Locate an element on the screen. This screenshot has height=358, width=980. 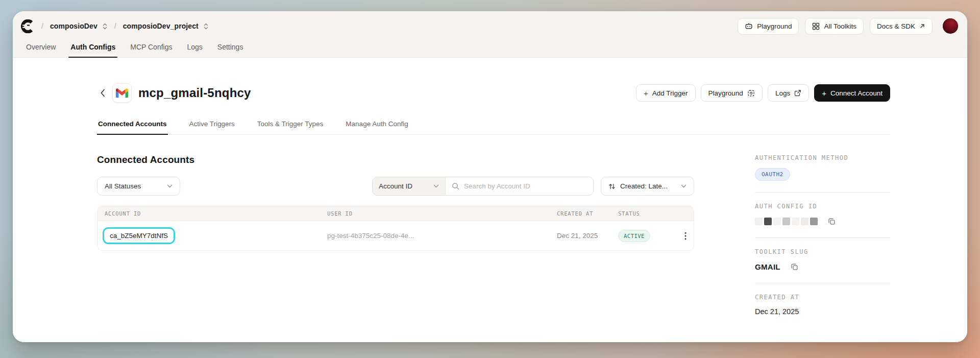
add-trigger-button: + Add Trigger is located at coordinates (666, 93).